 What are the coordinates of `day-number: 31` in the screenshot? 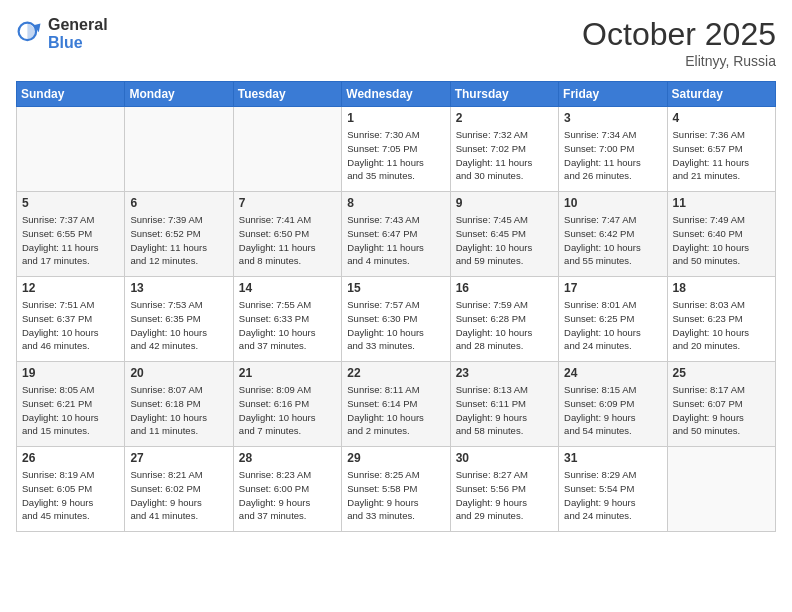 It's located at (612, 458).